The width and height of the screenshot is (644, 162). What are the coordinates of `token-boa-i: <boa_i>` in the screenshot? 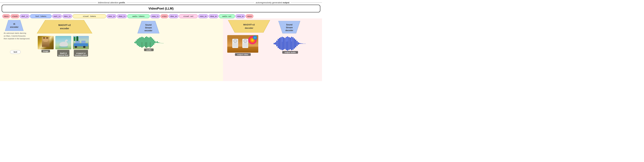 It's located at (122, 16).